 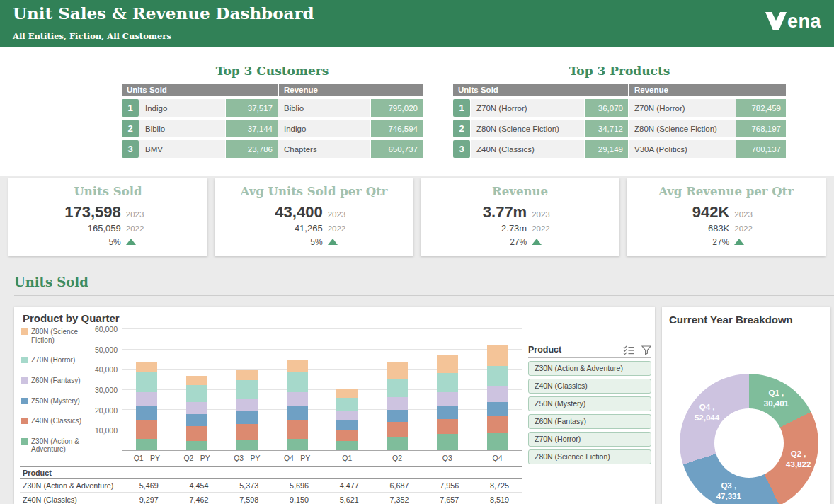 I want to click on table-row: 3 BMV 23,786 Chapters 650,737, so click(x=272, y=149).